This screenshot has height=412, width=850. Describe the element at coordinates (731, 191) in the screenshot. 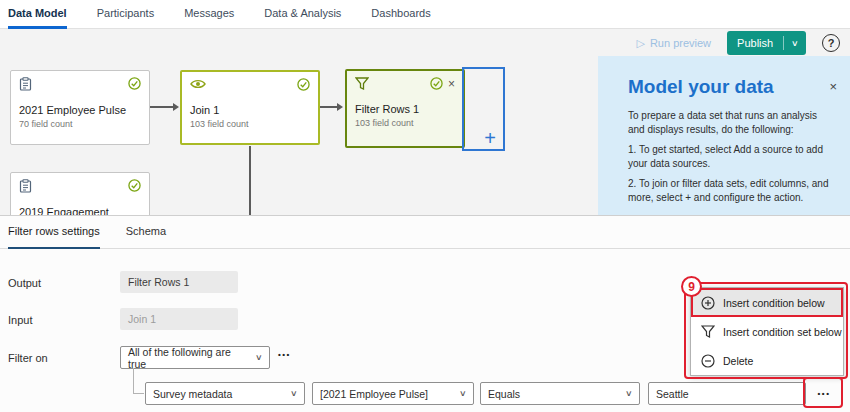

I see `help-panel-step-2: 2. To join or filter data sets, edit col…` at that location.